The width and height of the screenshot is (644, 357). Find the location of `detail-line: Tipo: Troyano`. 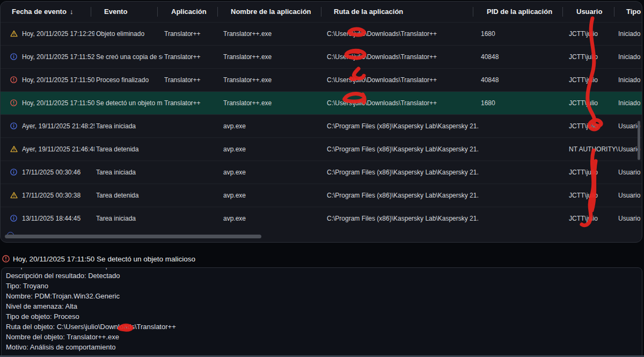

detail-line: Tipo: Troyano is located at coordinates (322, 286).